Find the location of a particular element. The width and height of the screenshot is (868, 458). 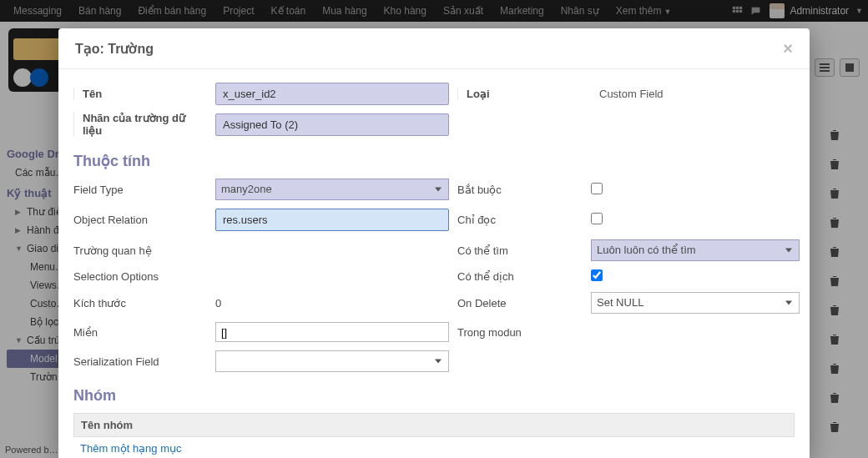

label-objectrelation: Object Relation is located at coordinates (140, 220).